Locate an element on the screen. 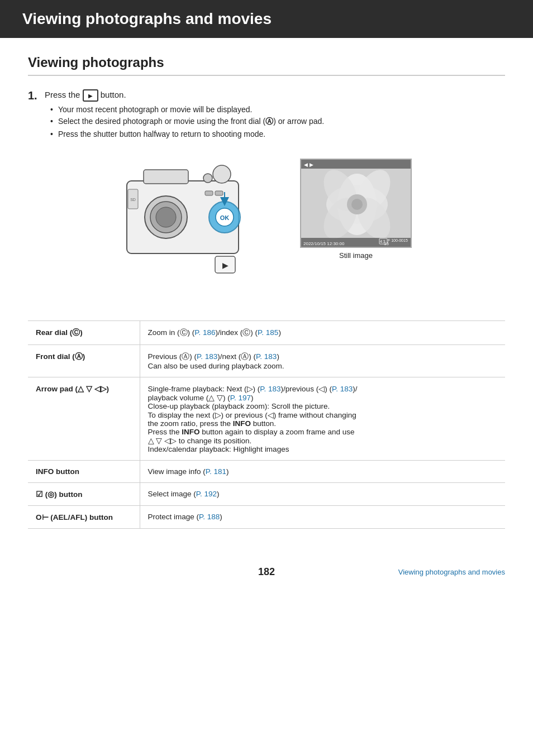 This screenshot has height=756, width=533. bullet-item: Your most recent photograph or movie wil… is located at coordinates (278, 109).